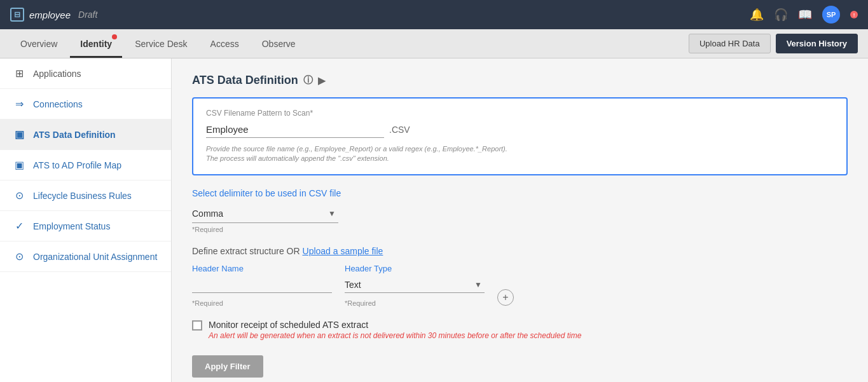 The height and width of the screenshot is (382, 868). What do you see at coordinates (805, 15) in the screenshot?
I see `book-icon: 📖` at bounding box center [805, 15].